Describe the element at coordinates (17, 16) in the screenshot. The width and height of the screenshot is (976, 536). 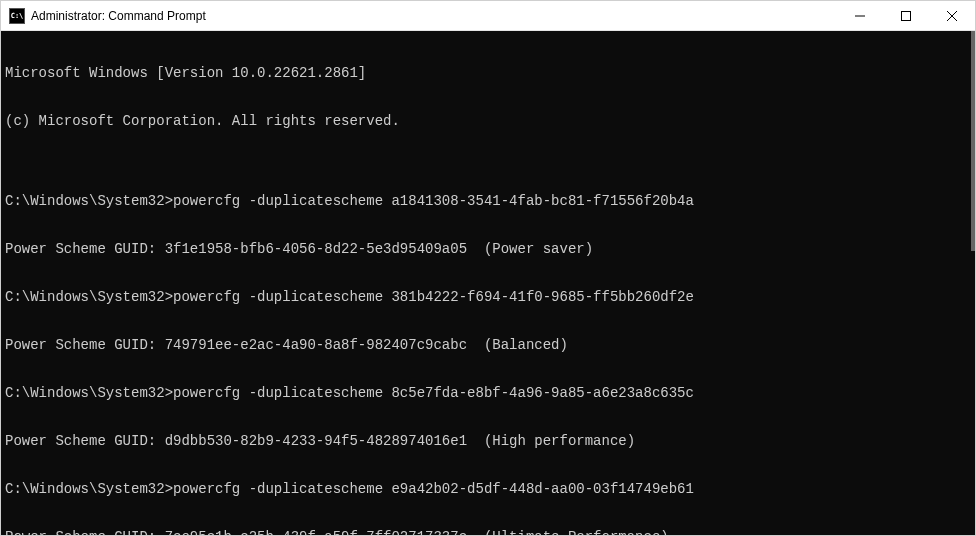
I see `cmd-icon: C:\` at that location.